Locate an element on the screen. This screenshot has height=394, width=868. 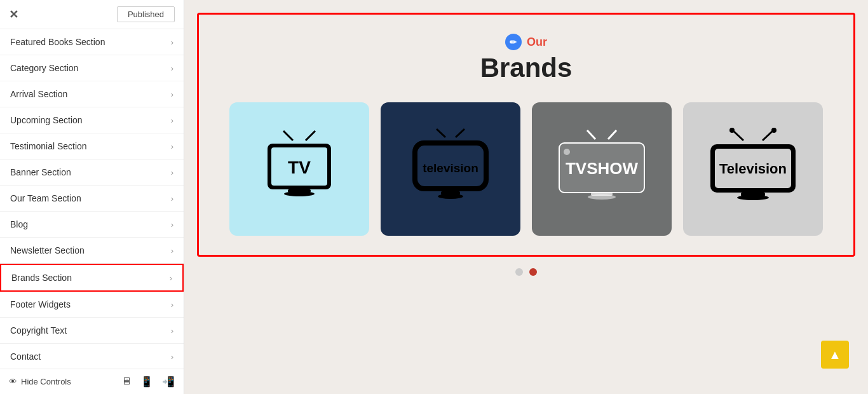
sidebar-item-label: Banner Section is located at coordinates (41, 172).